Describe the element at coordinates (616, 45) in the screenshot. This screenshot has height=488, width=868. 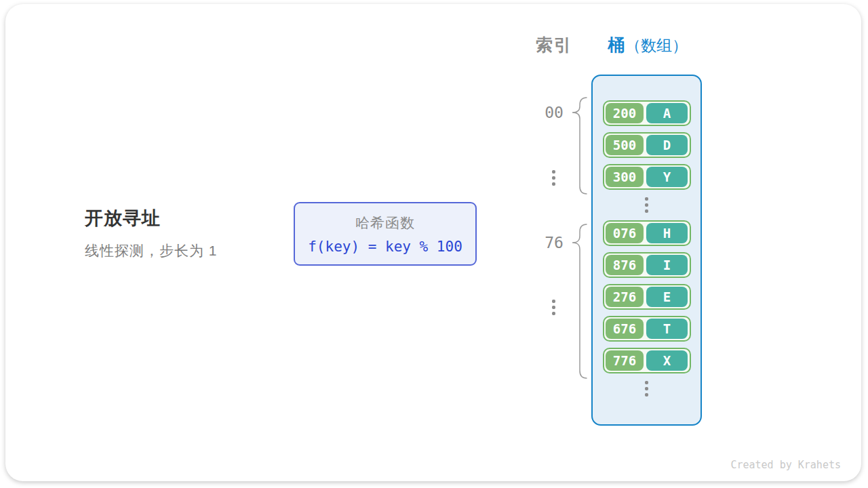
I see `bucket-word: 桶` at that location.